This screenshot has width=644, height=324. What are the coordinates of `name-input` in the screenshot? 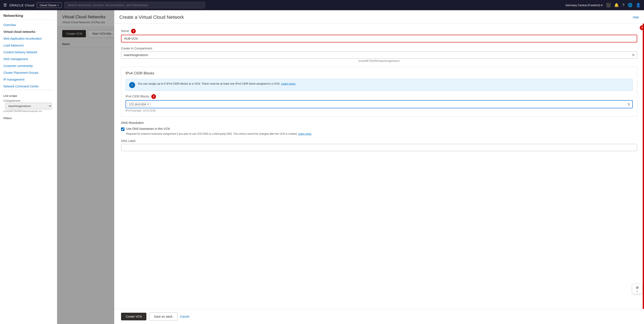 It's located at (379, 38).